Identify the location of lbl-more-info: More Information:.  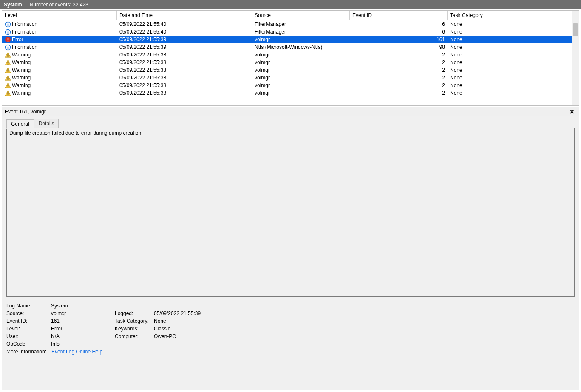
(26, 352).